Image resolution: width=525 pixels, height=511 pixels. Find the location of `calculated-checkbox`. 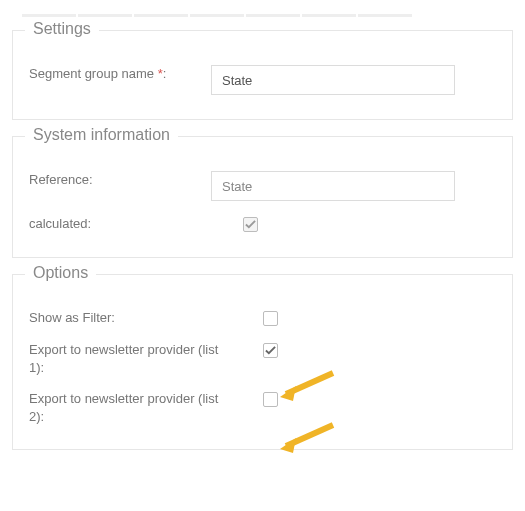

calculated-checkbox is located at coordinates (250, 224).